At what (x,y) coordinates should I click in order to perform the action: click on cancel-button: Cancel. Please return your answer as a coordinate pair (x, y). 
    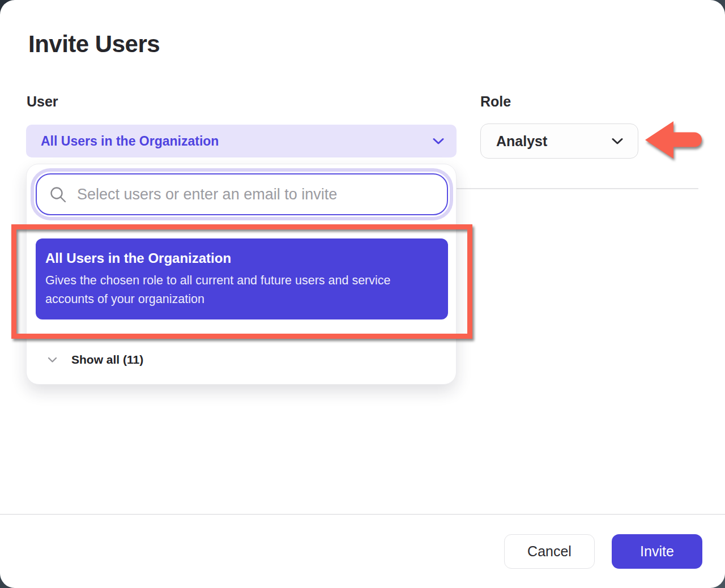
    Looking at the image, I should click on (549, 552).